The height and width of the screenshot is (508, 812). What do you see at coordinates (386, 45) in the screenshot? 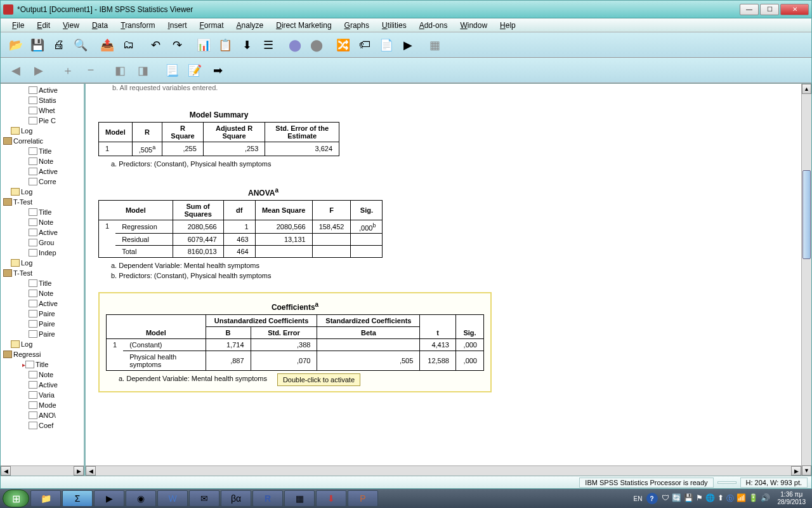
I see `use-sets-icon: 📄` at bounding box center [386, 45].